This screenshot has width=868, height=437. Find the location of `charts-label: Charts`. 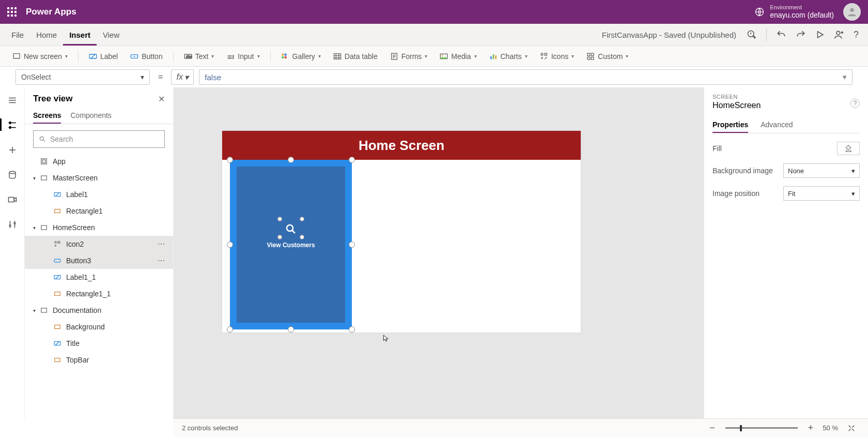

charts-label: Charts is located at coordinates (512, 56).